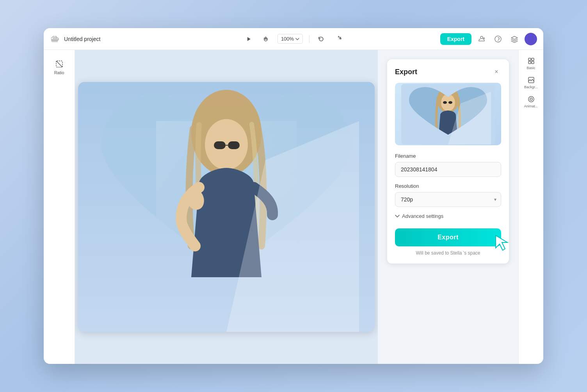  I want to click on help-icon, so click(498, 39).